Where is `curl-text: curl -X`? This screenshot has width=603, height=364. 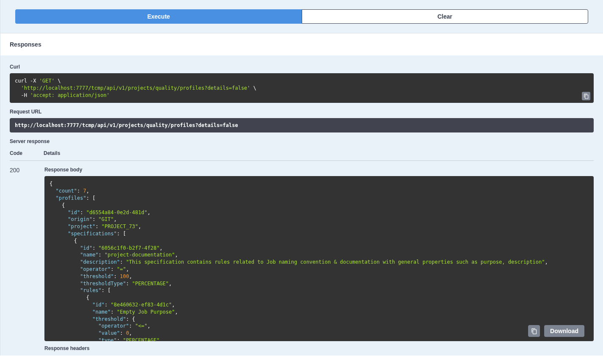 curl-text: curl -X is located at coordinates (27, 81).